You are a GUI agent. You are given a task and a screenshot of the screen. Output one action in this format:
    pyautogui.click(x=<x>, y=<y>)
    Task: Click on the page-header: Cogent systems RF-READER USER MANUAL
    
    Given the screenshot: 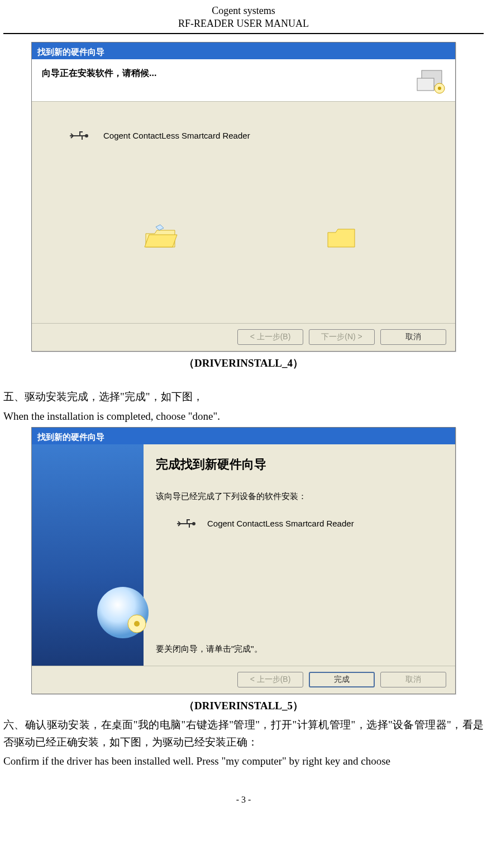 What is the action you would take?
    pyautogui.click(x=244, y=19)
    